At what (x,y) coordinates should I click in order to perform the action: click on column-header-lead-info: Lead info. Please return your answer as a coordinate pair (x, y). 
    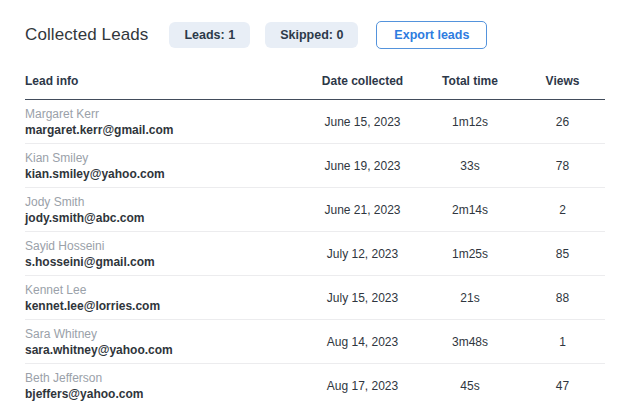
    Looking at the image, I should click on (165, 83).